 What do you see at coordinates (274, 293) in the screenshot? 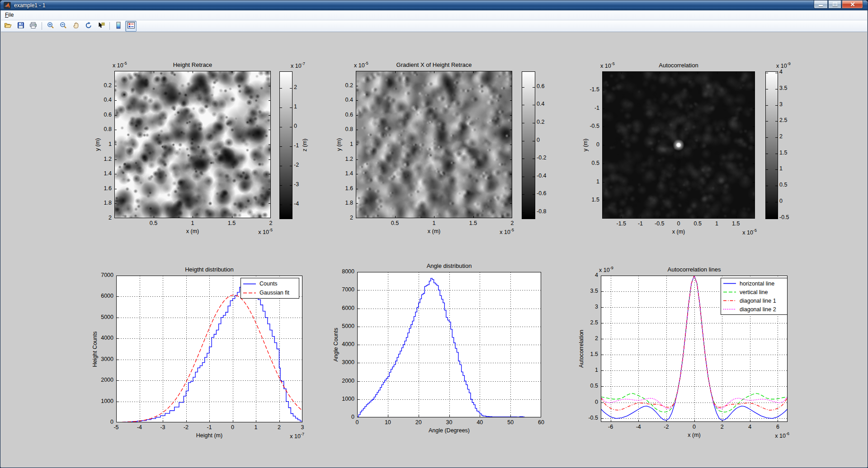
I see `legend-label: Gaussian fit` at bounding box center [274, 293].